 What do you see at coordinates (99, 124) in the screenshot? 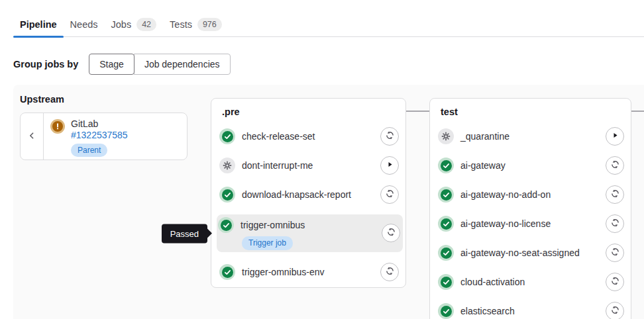
I see `upstream-project-name: GitLab` at bounding box center [99, 124].